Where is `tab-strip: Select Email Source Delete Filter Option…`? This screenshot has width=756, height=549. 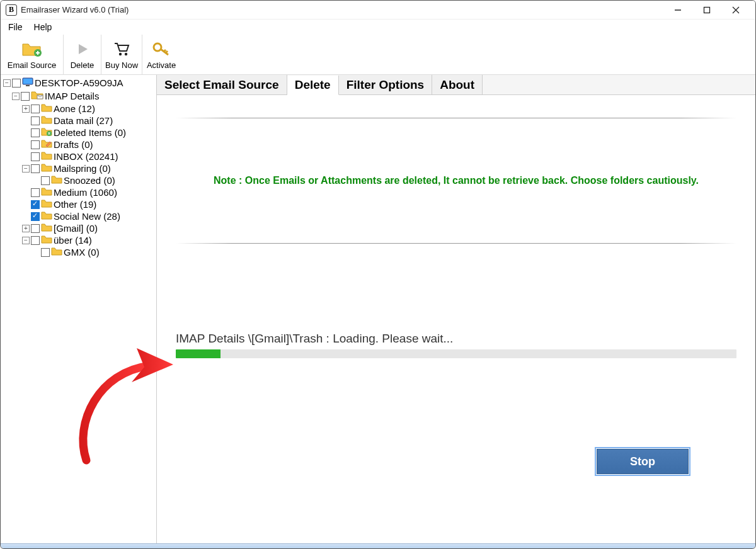 tab-strip: Select Email Source Delete Filter Option… is located at coordinates (456, 85).